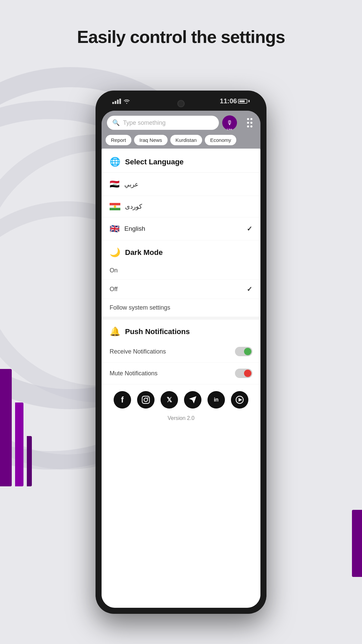 This screenshot has height=644, width=362. Describe the element at coordinates (181, 398) in the screenshot. I see `social-bar: f 𝕏` at that location.